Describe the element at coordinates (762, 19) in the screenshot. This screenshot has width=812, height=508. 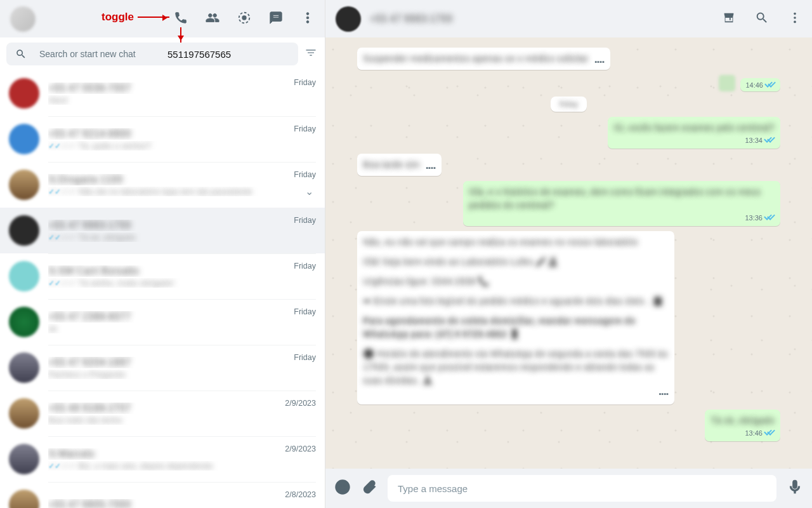
I see `search-icon` at that location.